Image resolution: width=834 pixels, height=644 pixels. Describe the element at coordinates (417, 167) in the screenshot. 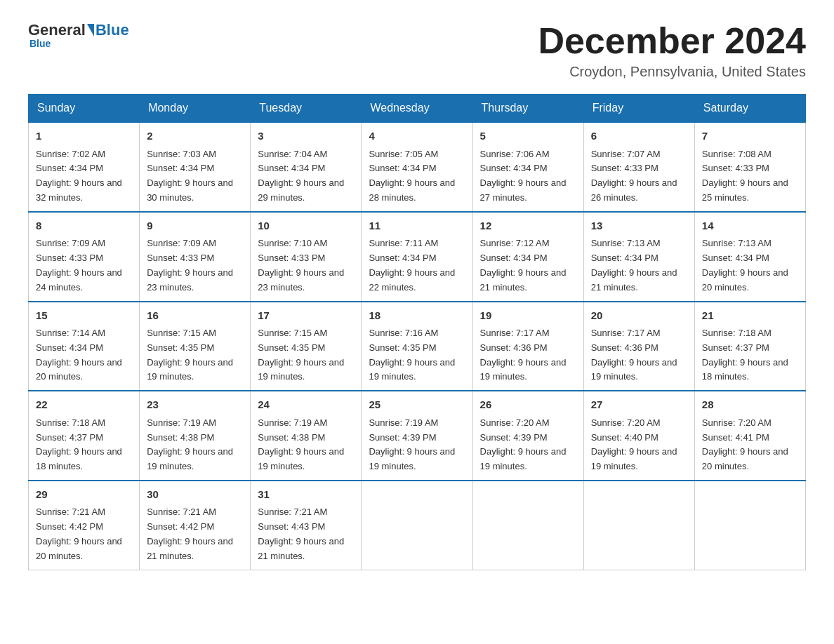

I see `week-row-1: 1 Sunrise: 7:02 AM Sunset: 4:34 PM Dayli…` at that location.